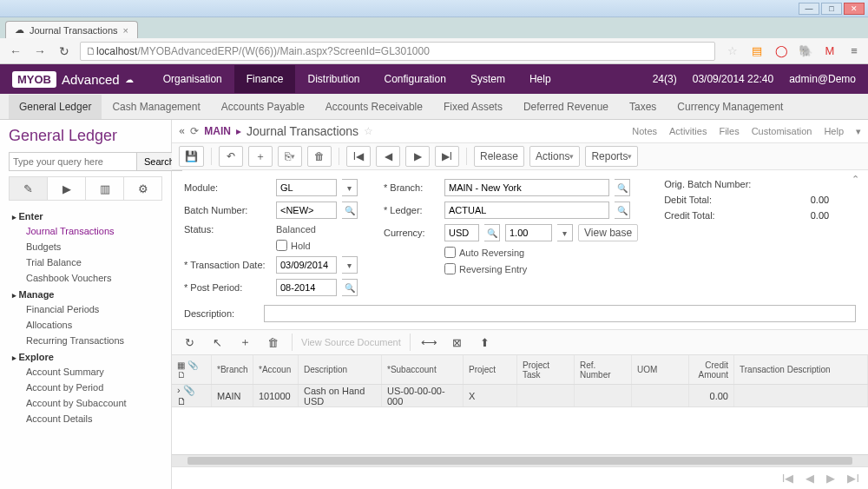 This screenshot has height=489, width=868. I want to click on grid-cursor-button: ↖, so click(217, 342).